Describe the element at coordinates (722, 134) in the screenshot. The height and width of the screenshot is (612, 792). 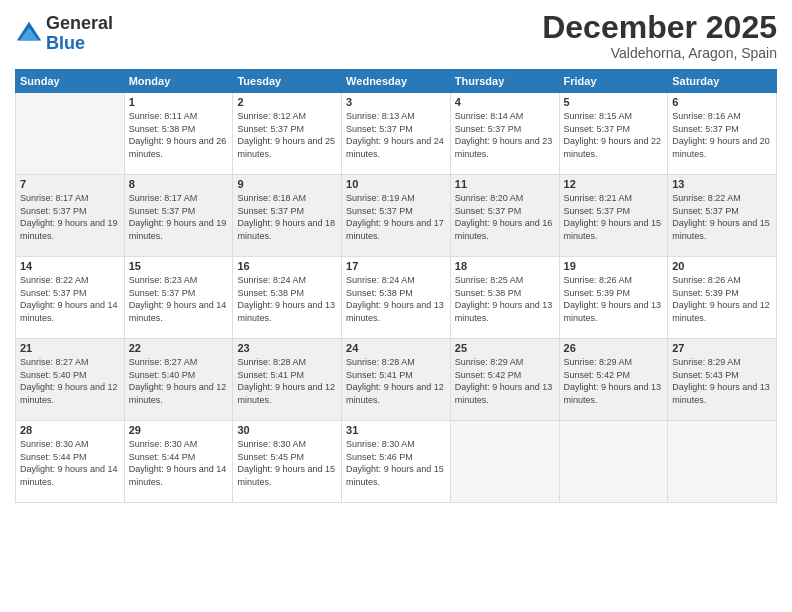
I see `table-row: 6Sunrise: 8:16 AM Sunset: 5:37 PM Daylig…` at that location.